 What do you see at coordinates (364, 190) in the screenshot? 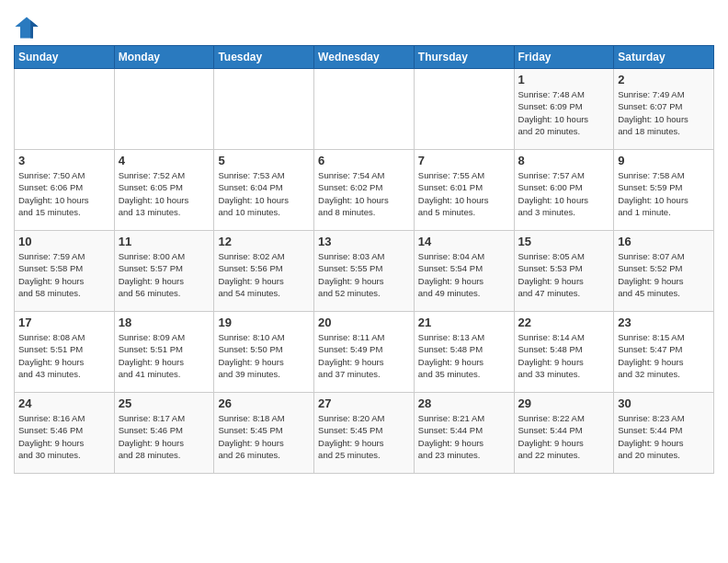
I see `day-cell: 6Sunrise: 7:54 AM Sunset: 6:02 PM Daylig…` at bounding box center [364, 190].